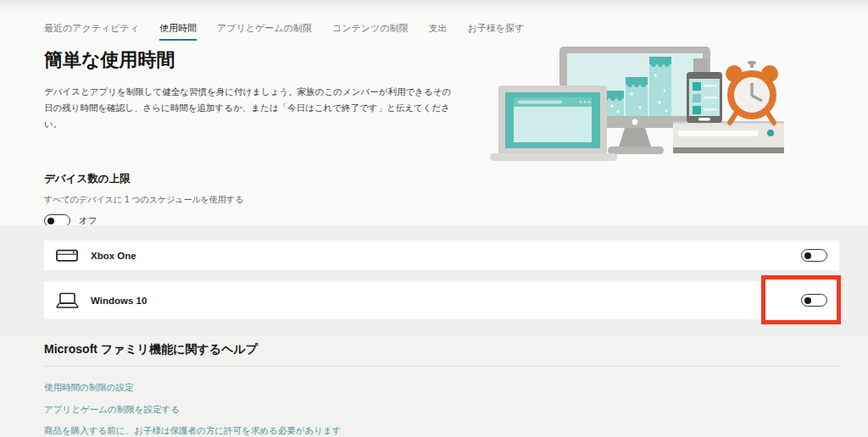 The width and height of the screenshot is (868, 437). Describe the element at coordinates (442, 300) in the screenshot. I see `device-row-windows-10: Windows 10` at that location.